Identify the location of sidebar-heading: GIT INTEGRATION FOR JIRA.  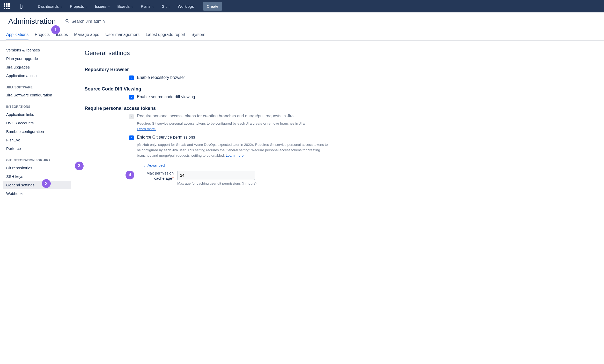
(37, 158).